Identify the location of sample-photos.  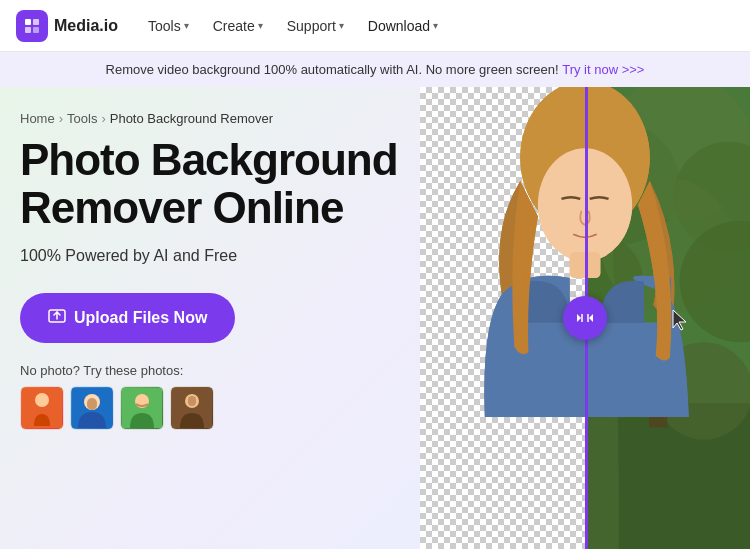
(210, 408).